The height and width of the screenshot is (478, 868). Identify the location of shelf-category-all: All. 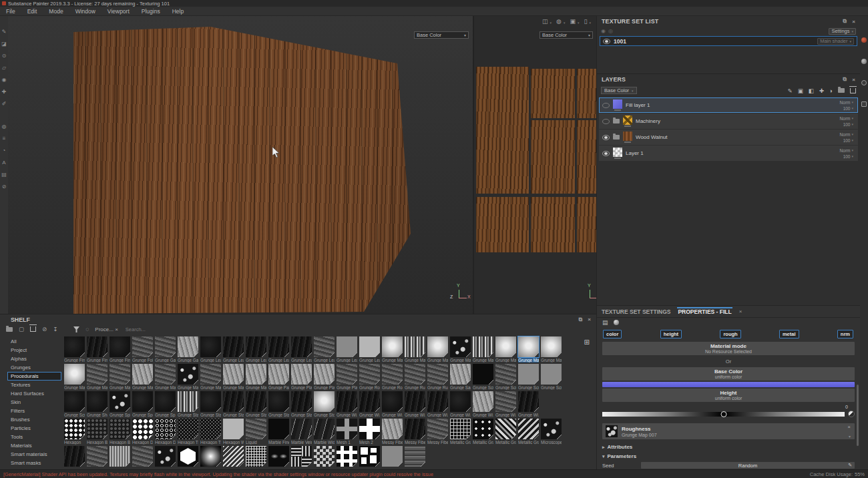
(35, 342).